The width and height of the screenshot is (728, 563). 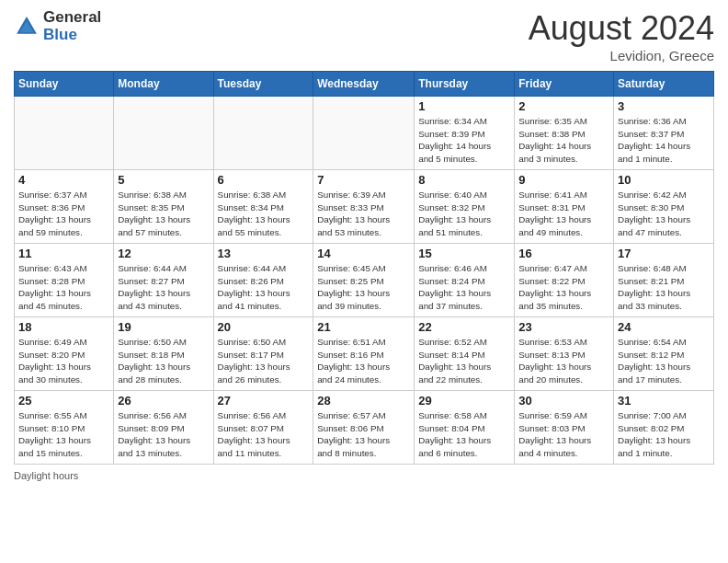 I want to click on day-info: Sunrise: 6:50 AM Sunset: 8:17 PM Dayligh…, so click(x=264, y=361).